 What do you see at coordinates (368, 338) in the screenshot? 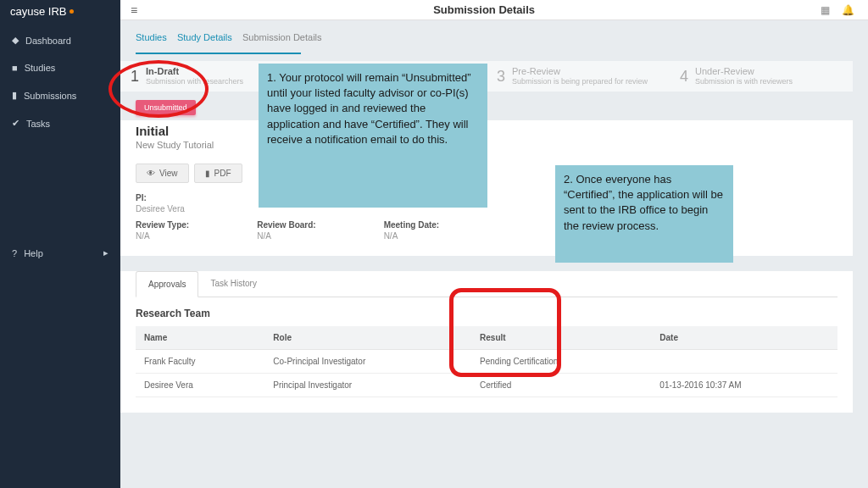
I see `col-role: Role` at bounding box center [368, 338].